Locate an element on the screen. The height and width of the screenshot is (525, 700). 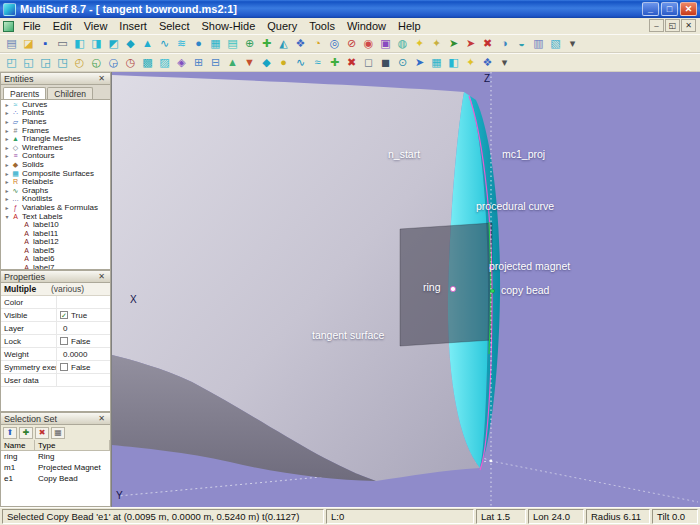
toolbar-button: ◷ is located at coordinates (130, 62).